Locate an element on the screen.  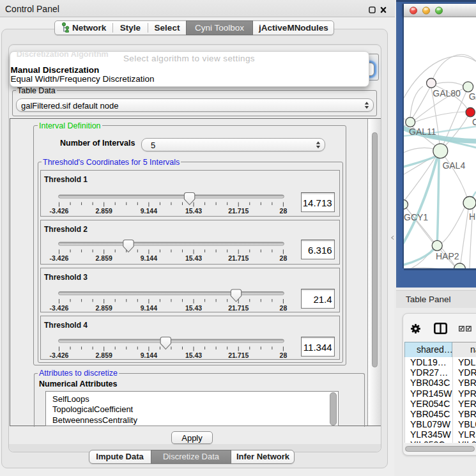
svg-text: H is located at coordinates (472, 217).